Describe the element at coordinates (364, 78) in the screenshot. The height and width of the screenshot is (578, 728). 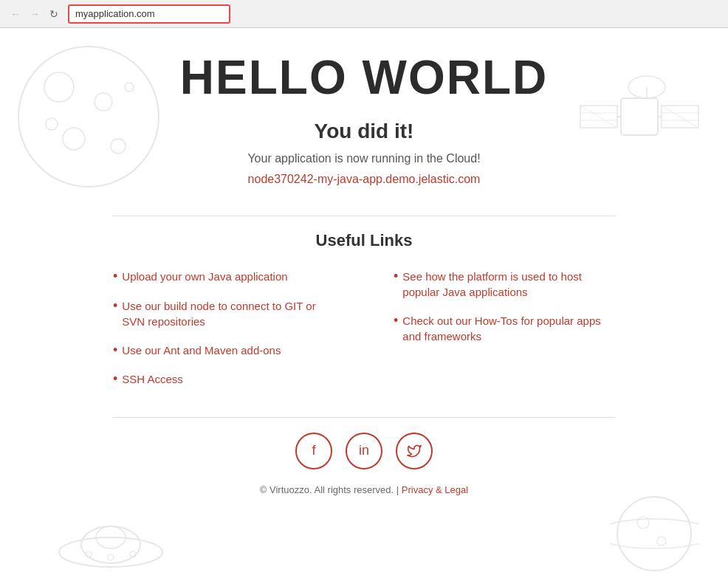
I see `hero-title: HELLO WORLD` at that location.